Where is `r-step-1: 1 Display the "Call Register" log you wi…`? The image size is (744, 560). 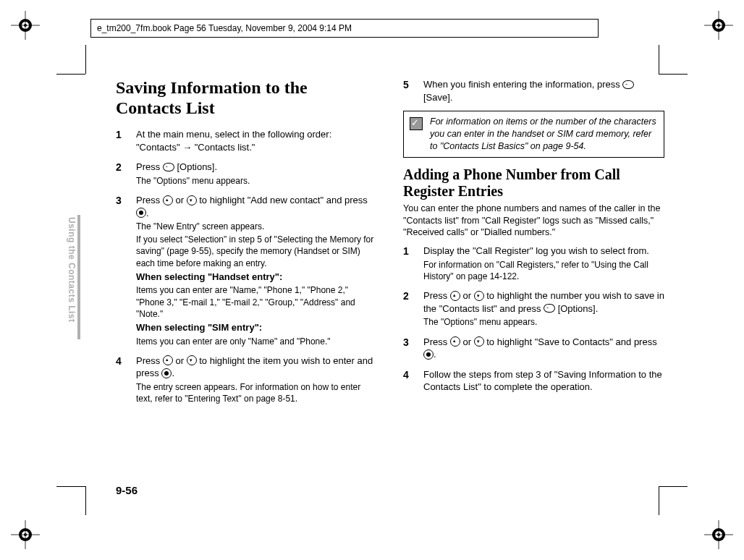
r-step-1: 1 Display the "Call Register" log you wi… is located at coordinates (534, 263).